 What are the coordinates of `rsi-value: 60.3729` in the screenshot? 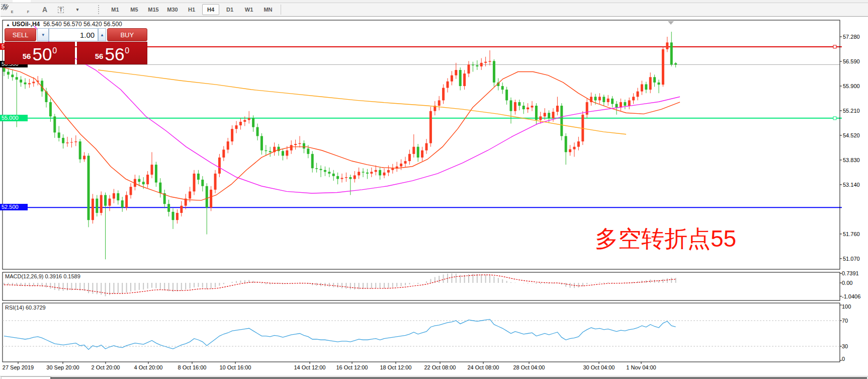 It's located at (36, 308).